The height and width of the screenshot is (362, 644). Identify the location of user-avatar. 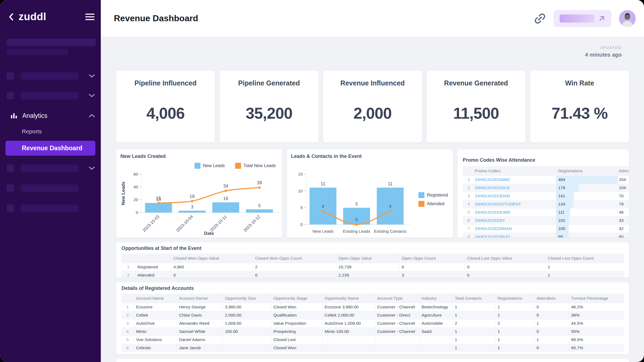
(627, 19).